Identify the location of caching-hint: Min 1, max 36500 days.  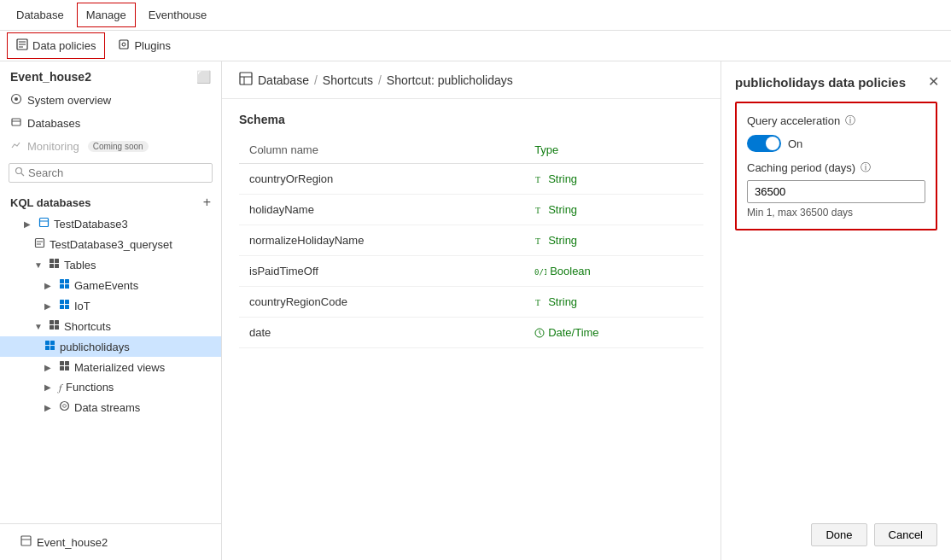
(837, 213).